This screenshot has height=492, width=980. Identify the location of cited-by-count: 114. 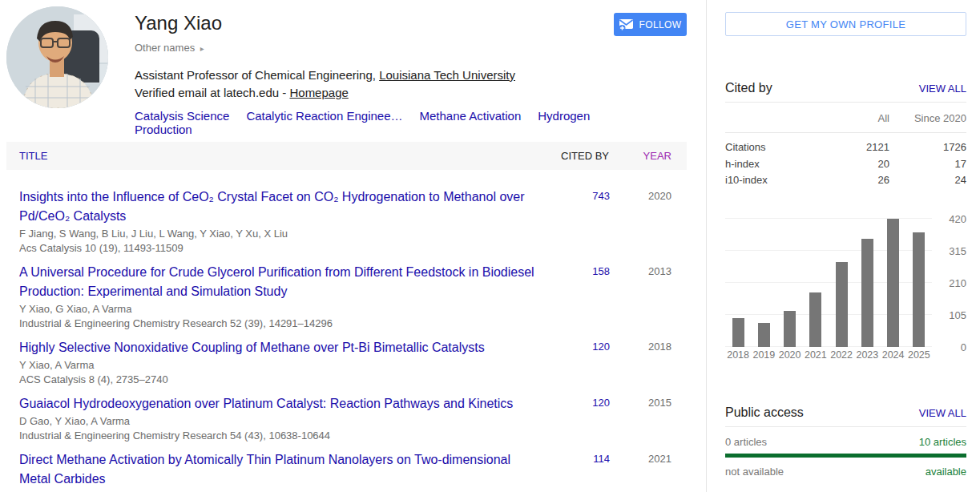
(582, 458).